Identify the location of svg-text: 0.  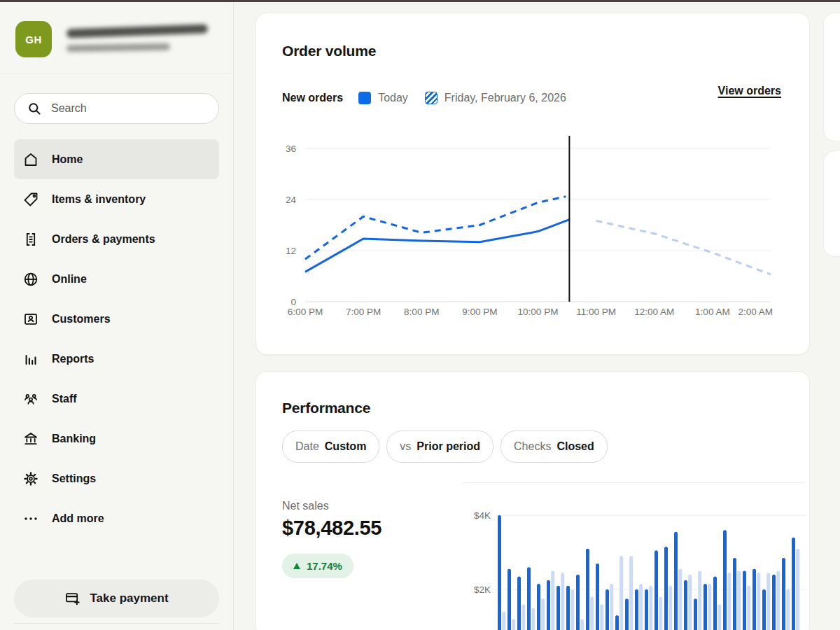
(293, 302).